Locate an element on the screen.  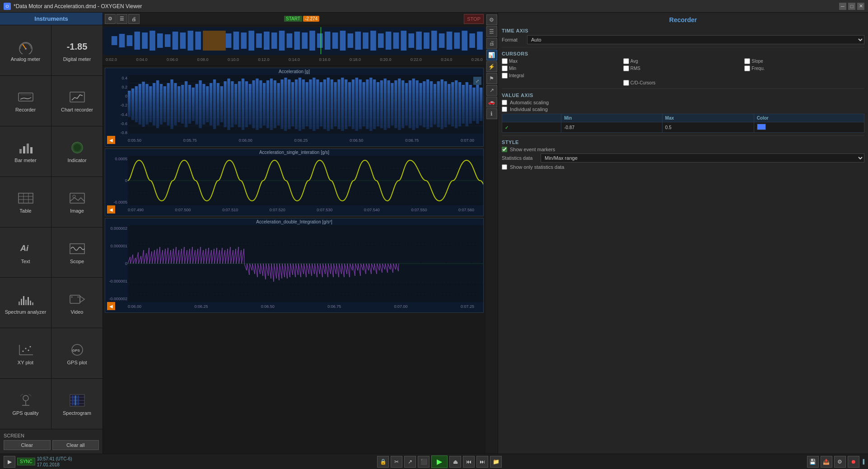
close-button: ✕ is located at coordinates (861, 6).